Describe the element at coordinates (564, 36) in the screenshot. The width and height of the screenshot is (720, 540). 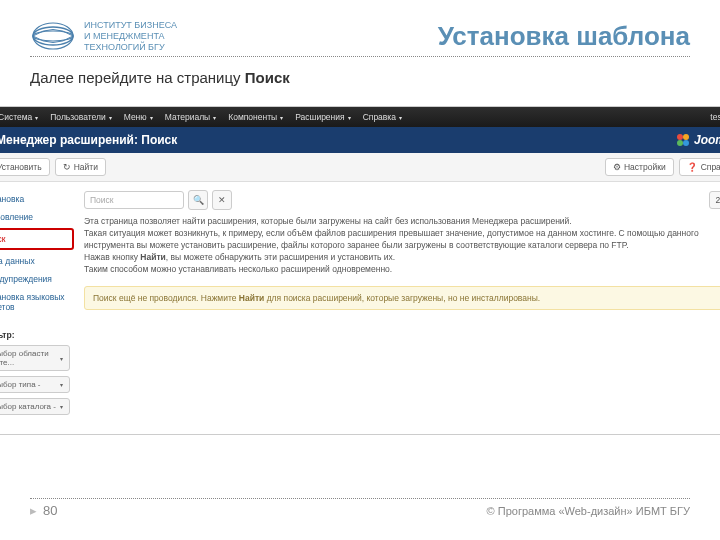
I see `slide-title: Установка шаблона` at that location.